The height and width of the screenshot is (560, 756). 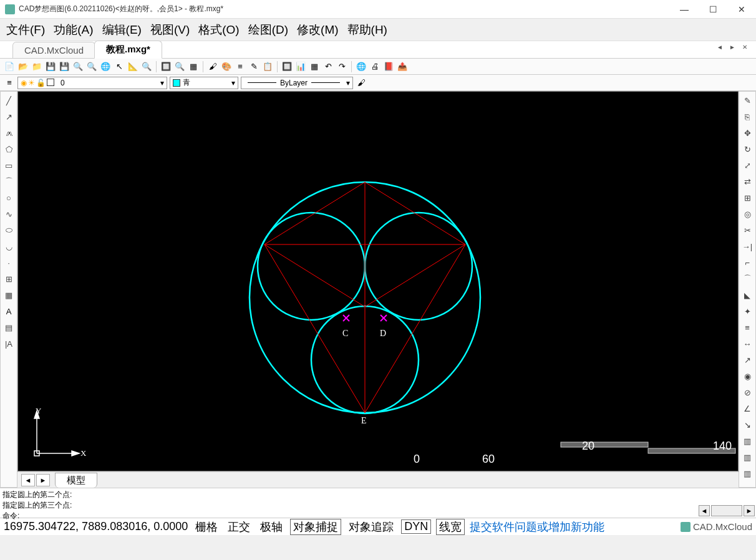 What do you see at coordinates (105, 67) in the screenshot?
I see `pan-icon: 🌐` at bounding box center [105, 67].